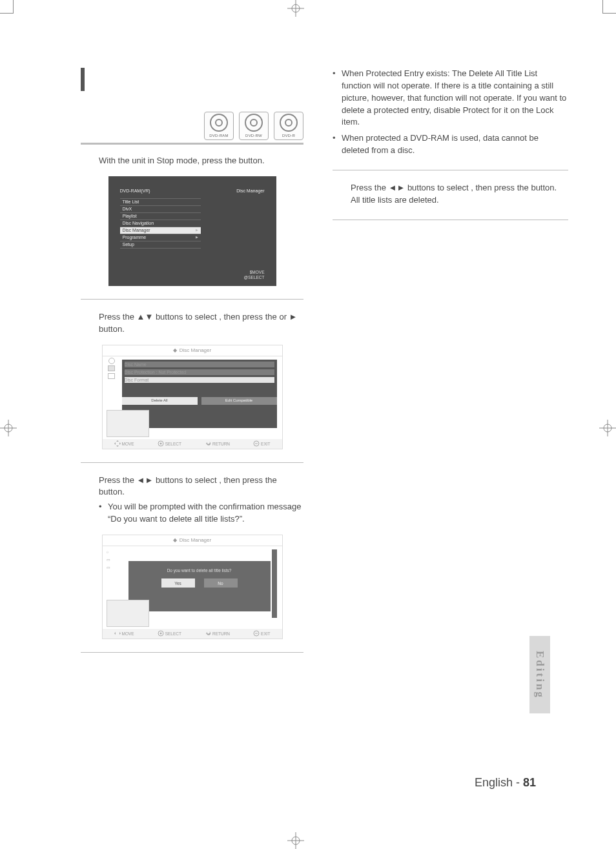 The image size is (616, 849). What do you see at coordinates (540, 675) in the screenshot?
I see `section-tab: Editing` at bounding box center [540, 675].